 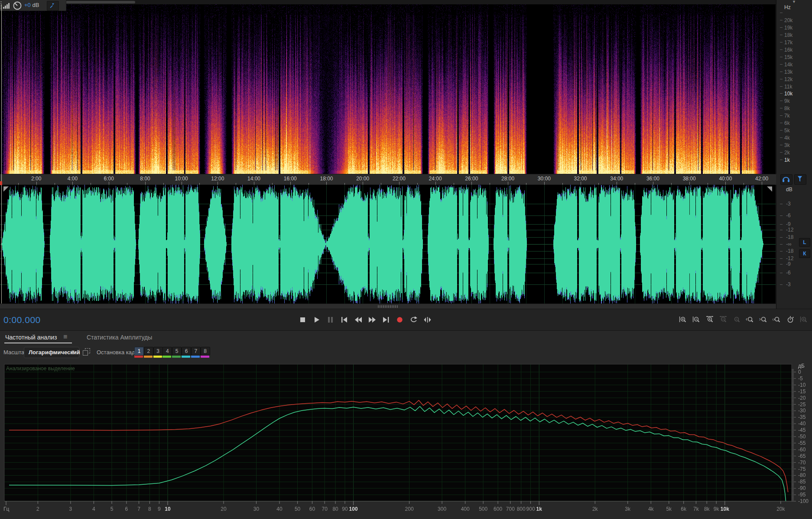 I want to click on zoom-in-time-button, so click(x=710, y=320).